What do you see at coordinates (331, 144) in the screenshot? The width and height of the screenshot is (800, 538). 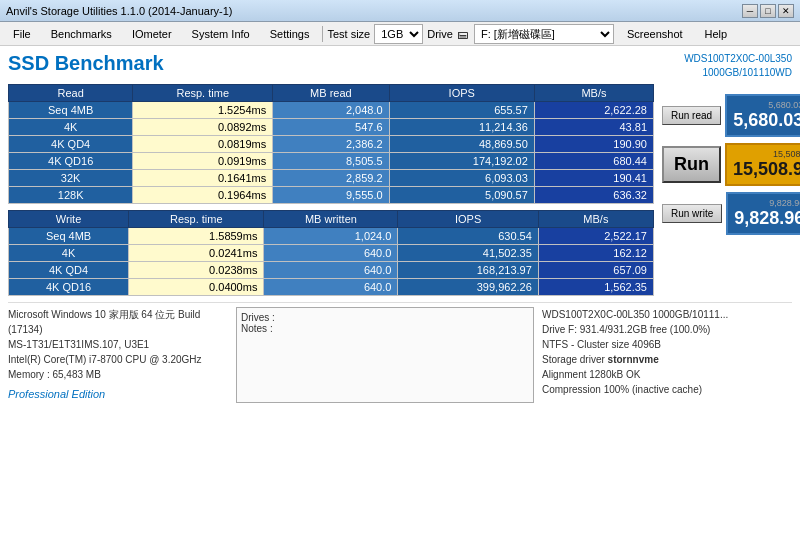 I see `read-row-mb: 2,386.2` at bounding box center [331, 144].